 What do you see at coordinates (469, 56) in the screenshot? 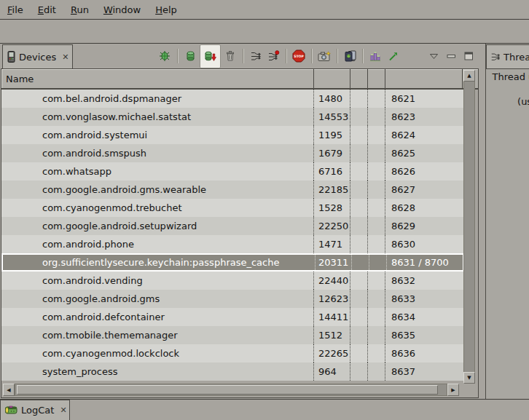
I see `maximize-icon` at bounding box center [469, 56].